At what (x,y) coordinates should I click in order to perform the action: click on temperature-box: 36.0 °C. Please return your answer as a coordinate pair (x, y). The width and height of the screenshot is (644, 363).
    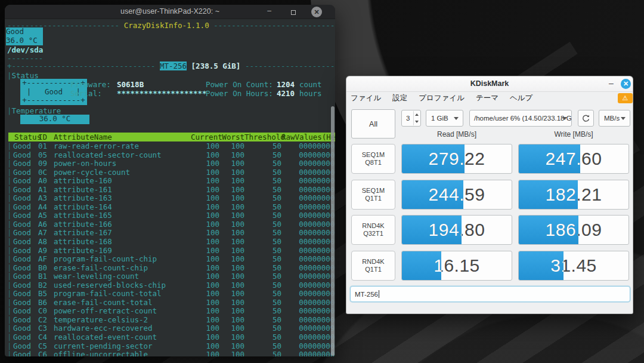
    Looking at the image, I should click on (55, 119).